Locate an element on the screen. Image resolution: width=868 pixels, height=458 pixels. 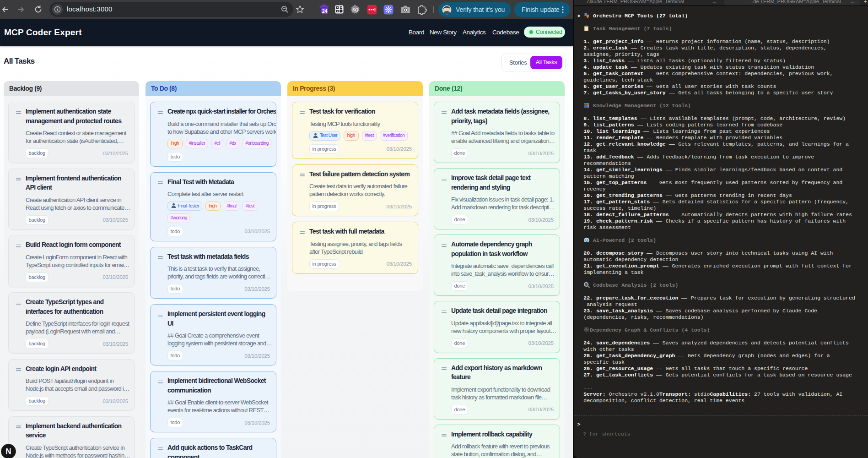
svg-text: 24 is located at coordinates (325, 11).